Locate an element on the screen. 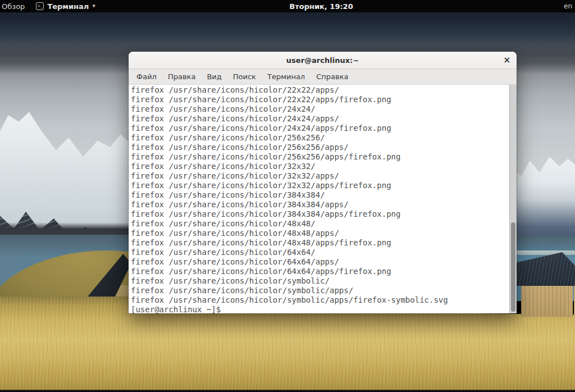  window-title: user@archlinux:~ is located at coordinates (322, 61).